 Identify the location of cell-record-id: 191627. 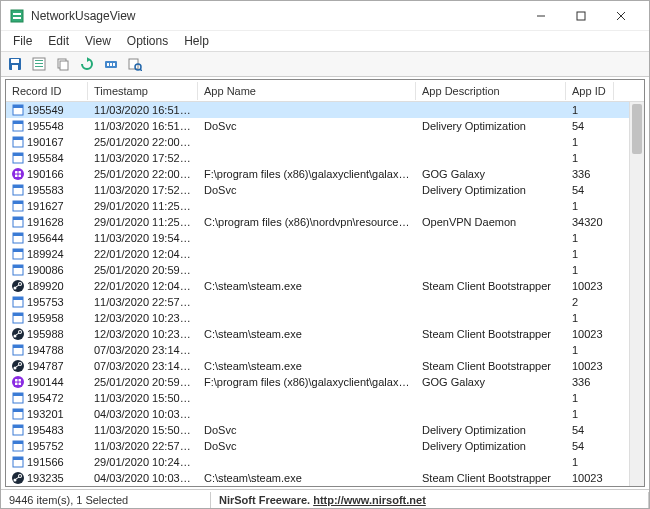
(47, 206).